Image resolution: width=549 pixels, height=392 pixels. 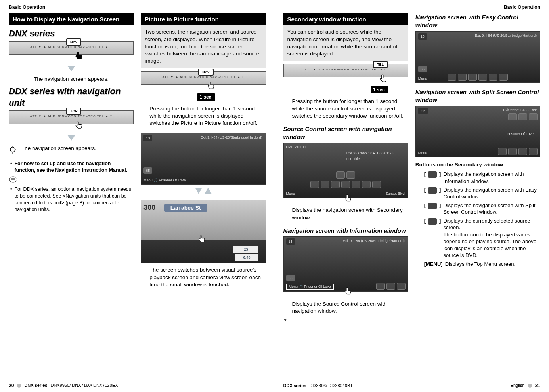 I want to click on continue-arrow-icon: ▼, so click(x=346, y=320).